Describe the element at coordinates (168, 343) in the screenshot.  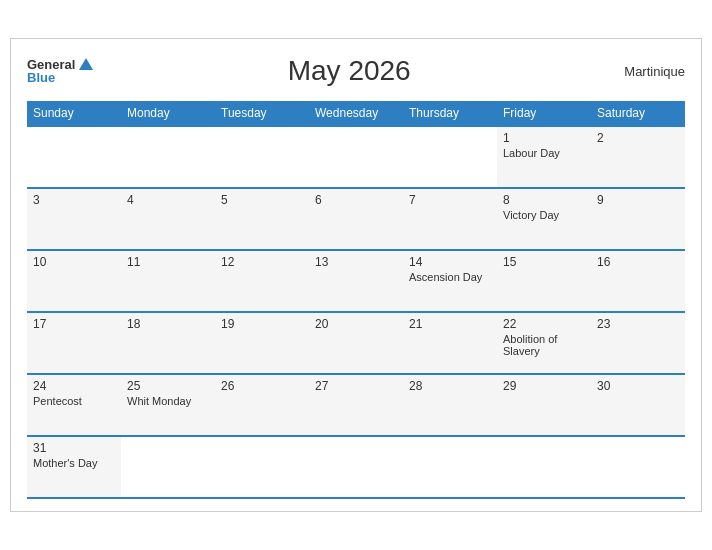
I see `calendar-day-cell: 18` at that location.